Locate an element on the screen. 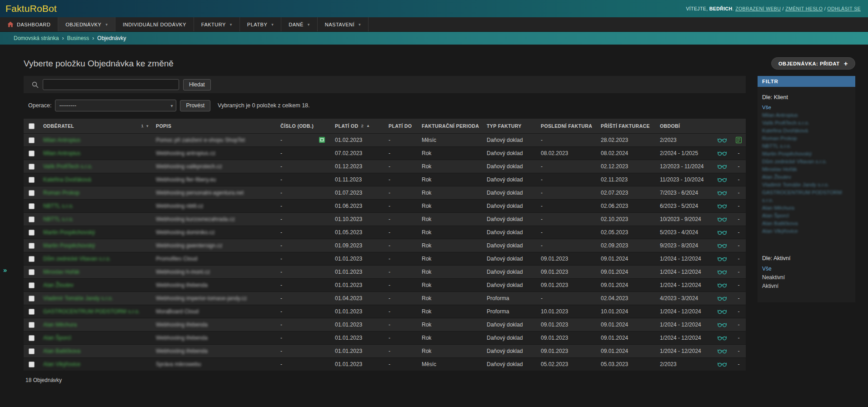 The height and width of the screenshot is (407, 868). filter-option-alan-mechura: Alan Měchura is located at coordinates (778, 208).